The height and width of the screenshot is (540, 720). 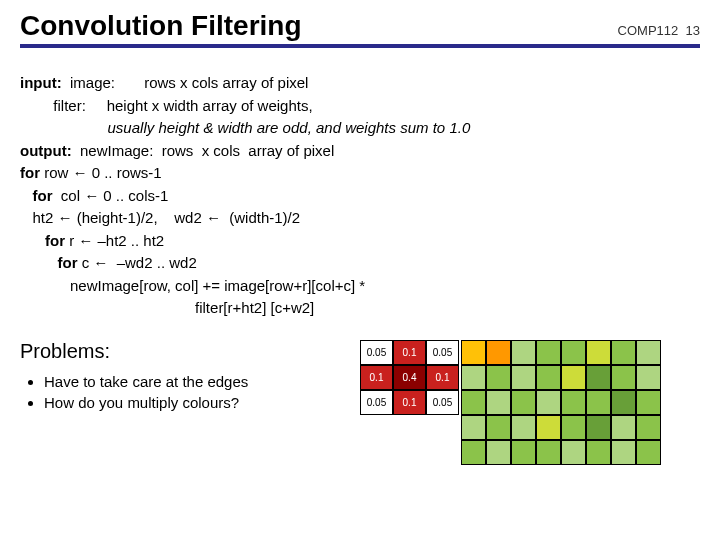 What do you see at coordinates (360, 84) in the screenshot?
I see `algo-line-input: input: image: rows x cols array of pixel` at bounding box center [360, 84].